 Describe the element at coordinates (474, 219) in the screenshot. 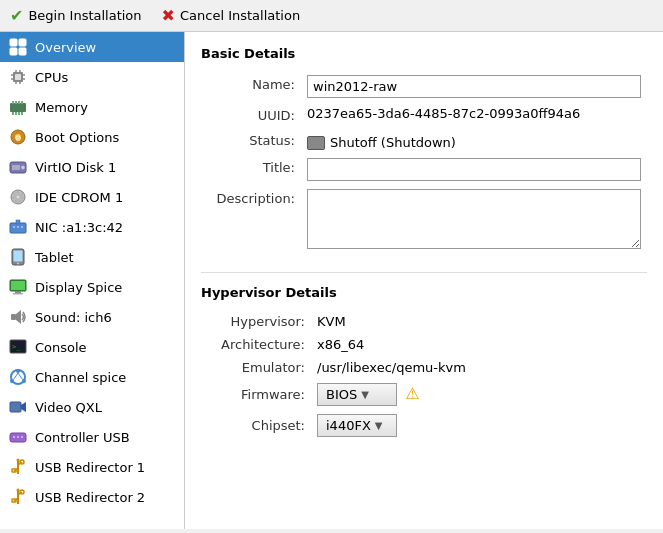

I see `description-input` at that location.